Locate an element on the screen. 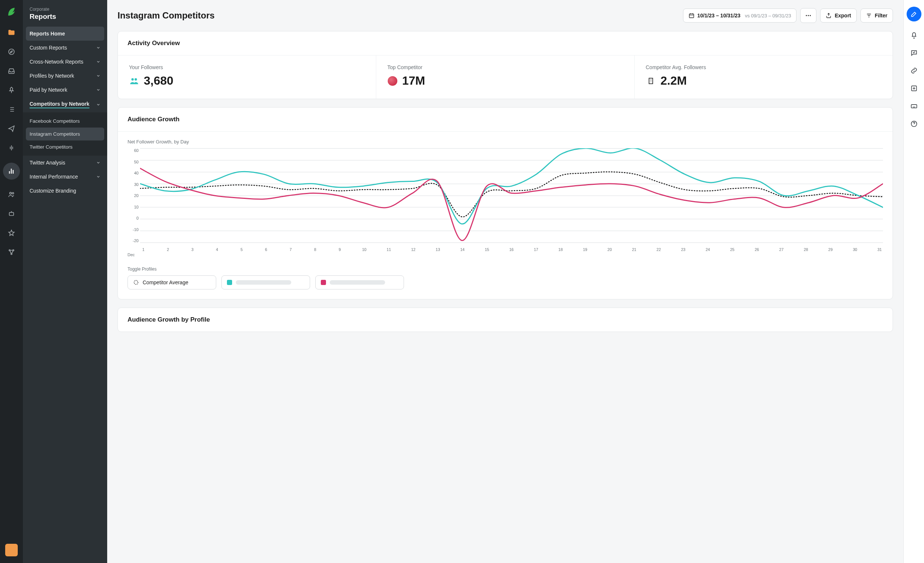  sub-nav-item: Twitter Competitors is located at coordinates (65, 147).